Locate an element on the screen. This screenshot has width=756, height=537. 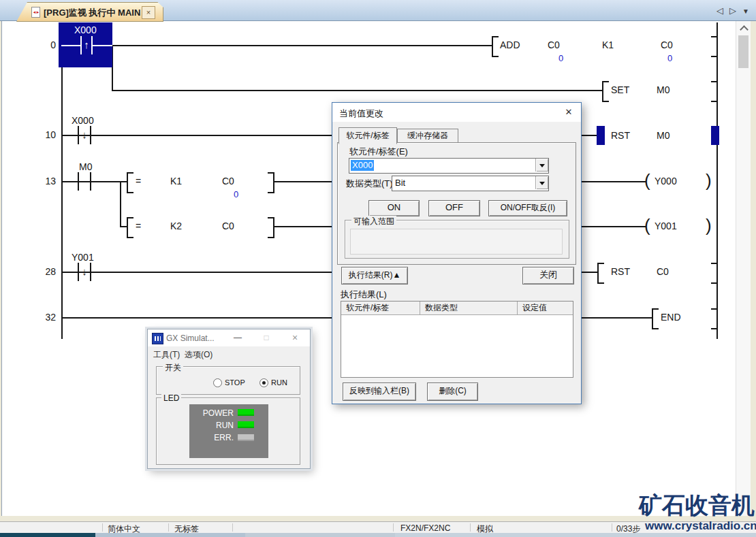
watermark-brand: 矿石收音机 is located at coordinates (697, 506).